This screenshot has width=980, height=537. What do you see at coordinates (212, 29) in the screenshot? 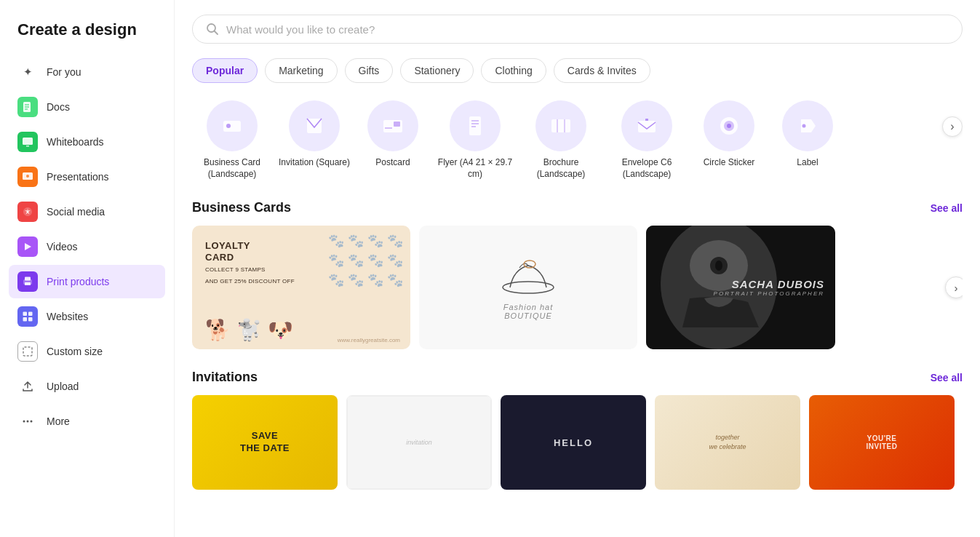
I see `search-icon` at bounding box center [212, 29].